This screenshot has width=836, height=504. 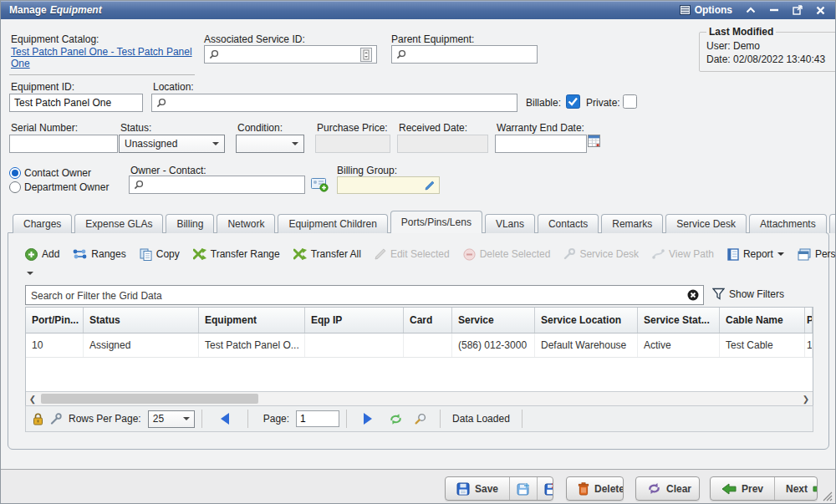 What do you see at coordinates (42, 254) in the screenshot?
I see `add-button: Add` at bounding box center [42, 254].